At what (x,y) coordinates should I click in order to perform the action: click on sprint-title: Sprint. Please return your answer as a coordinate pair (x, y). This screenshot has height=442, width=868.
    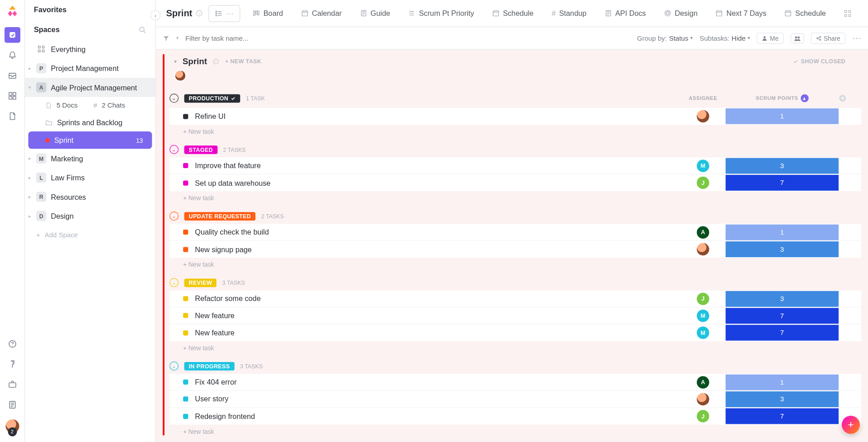
    Looking at the image, I should click on (195, 61).